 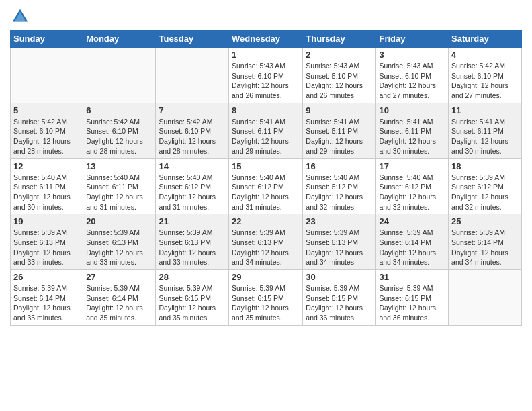 What do you see at coordinates (266, 242) in the screenshot?
I see `calendar-week-row: 19Sunrise: 5:39 AM Sunset: 6:13 PM Dayli…` at bounding box center [266, 242].